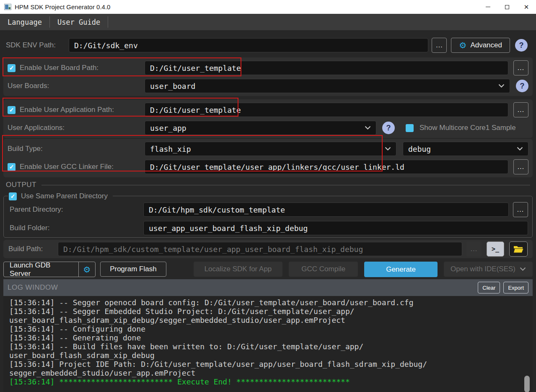 Image resolution: width=536 pixels, height=392 pixels. Describe the element at coordinates (495, 249) in the screenshot. I see `terminal-icon: >_` at that location.